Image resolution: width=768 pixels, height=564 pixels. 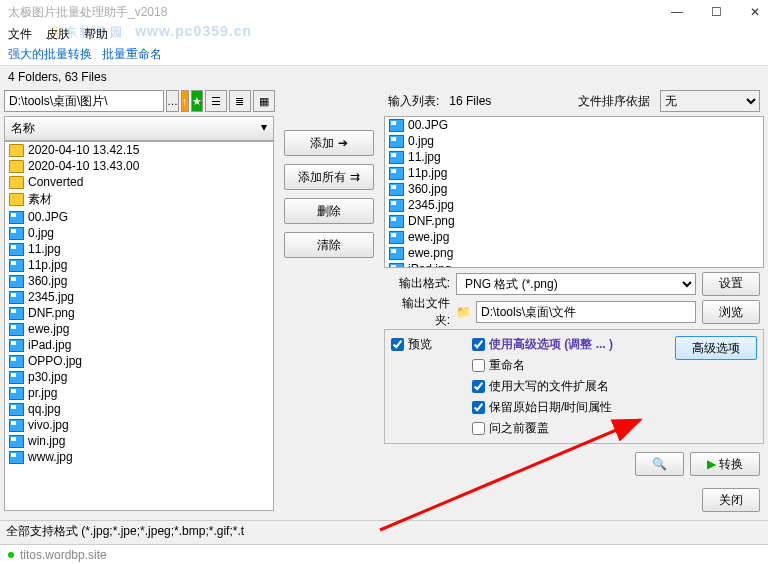 I want to click on input-list-label: 输入列表:, so click(x=414, y=102).